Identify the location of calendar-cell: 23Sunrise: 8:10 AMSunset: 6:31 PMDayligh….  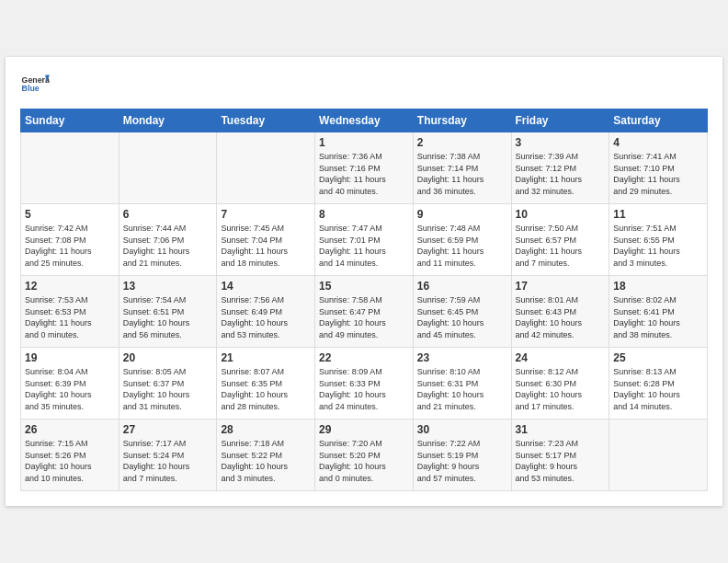
(461, 384).